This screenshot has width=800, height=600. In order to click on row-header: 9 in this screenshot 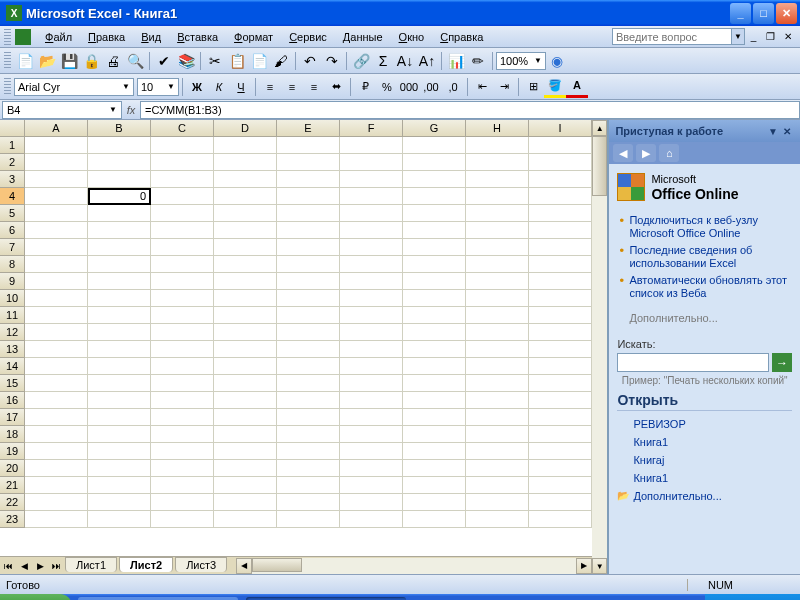, I will do `click(12, 282)`.